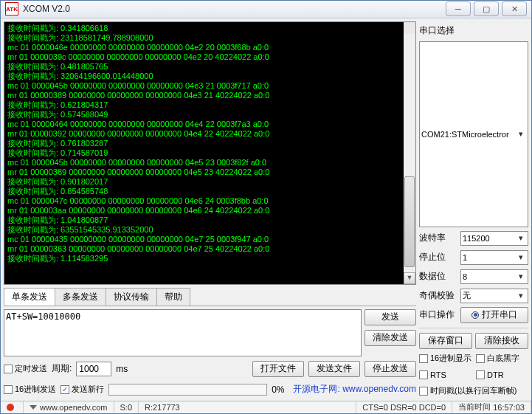  I want to click on serial-section-title: 串口选择, so click(474, 31).